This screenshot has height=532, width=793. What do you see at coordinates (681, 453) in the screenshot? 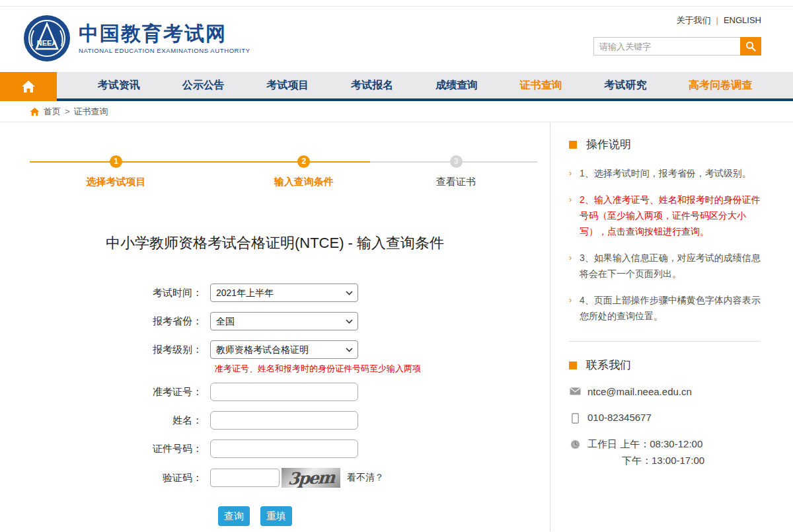
I see `contact-hours-row: 工作日 上午：08:30-12:00 下午：13:00-17:00` at bounding box center [681, 453].